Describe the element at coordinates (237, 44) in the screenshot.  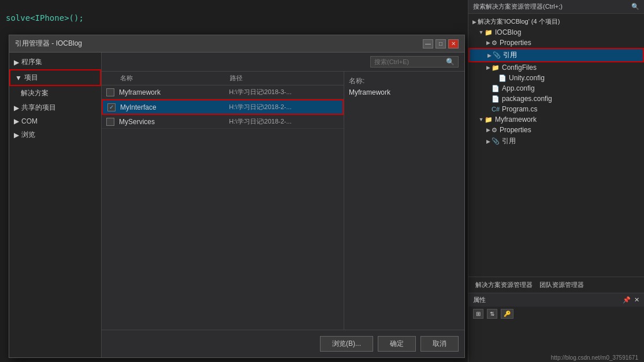
I see `dialog-titlebar: 引用管理器 - IOCBlog — □ ✕` at that location.